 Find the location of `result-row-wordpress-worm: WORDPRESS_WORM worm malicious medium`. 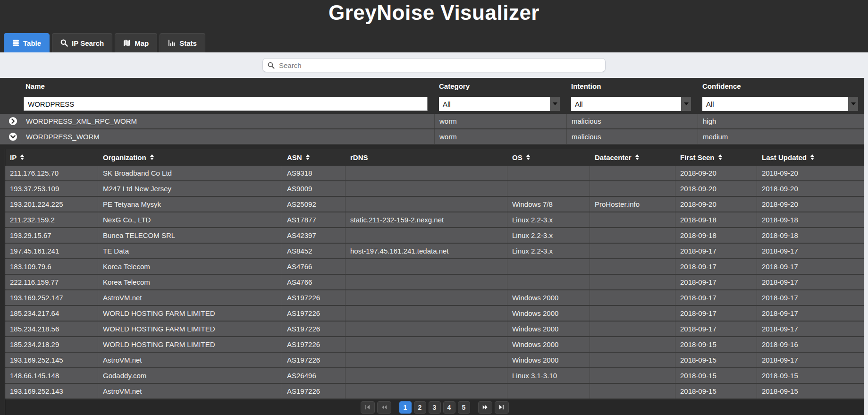

result-row-wordpress-worm: WORDPRESS_WORM worm malicious medium is located at coordinates (432, 137).